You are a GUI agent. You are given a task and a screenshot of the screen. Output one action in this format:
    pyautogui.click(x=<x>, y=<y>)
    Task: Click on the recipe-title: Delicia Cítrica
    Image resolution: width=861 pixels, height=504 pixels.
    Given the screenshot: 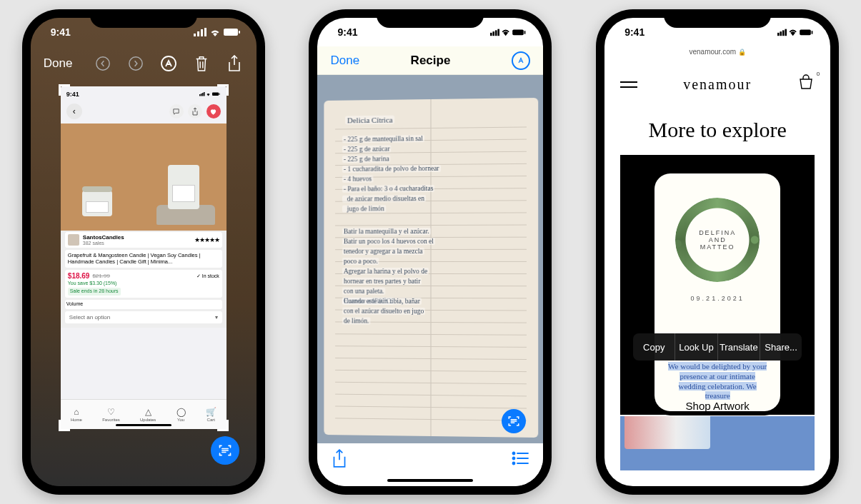 What is the action you would take?
    pyautogui.click(x=370, y=120)
    